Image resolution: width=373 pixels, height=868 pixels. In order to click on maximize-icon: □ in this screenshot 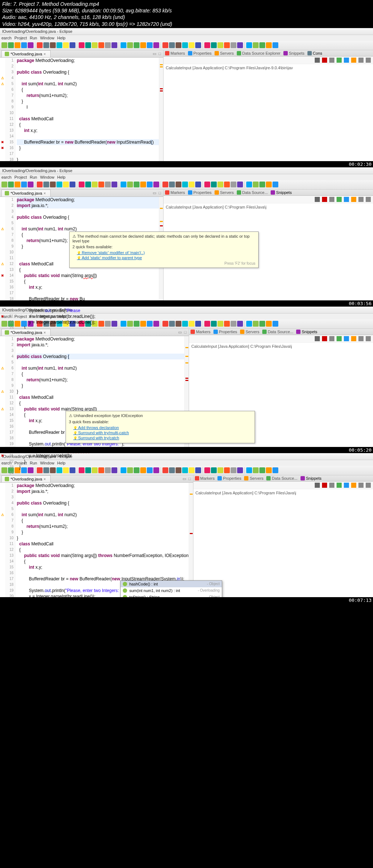, I will do `click(160, 193)`.